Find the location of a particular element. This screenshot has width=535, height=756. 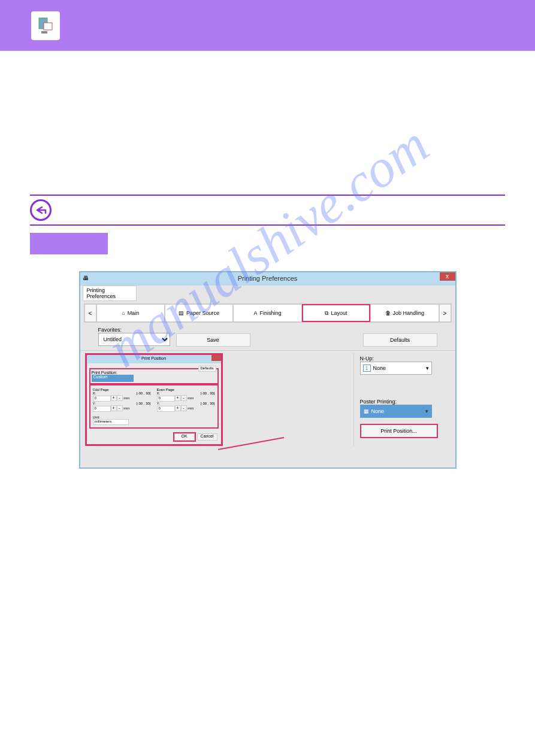

window-title: Printing Preferences is located at coordinates (268, 278).